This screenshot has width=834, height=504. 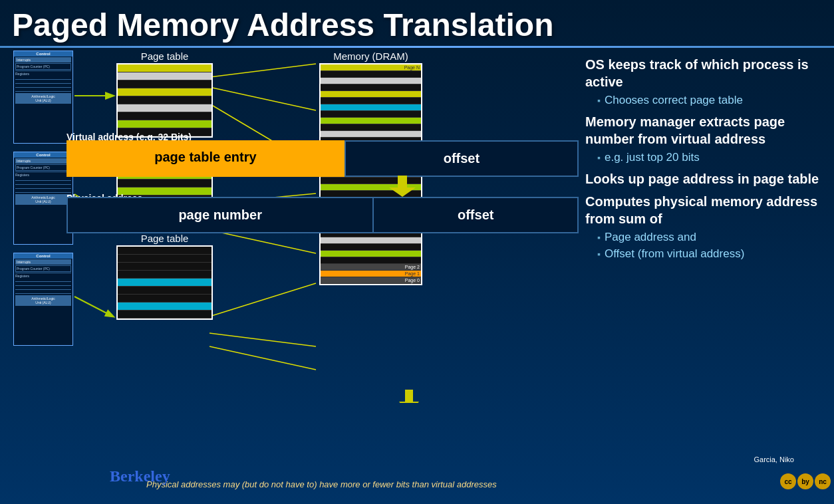 What do you see at coordinates (650, 237) in the screenshot?
I see `bullet3-text: Page address and` at bounding box center [650, 237].